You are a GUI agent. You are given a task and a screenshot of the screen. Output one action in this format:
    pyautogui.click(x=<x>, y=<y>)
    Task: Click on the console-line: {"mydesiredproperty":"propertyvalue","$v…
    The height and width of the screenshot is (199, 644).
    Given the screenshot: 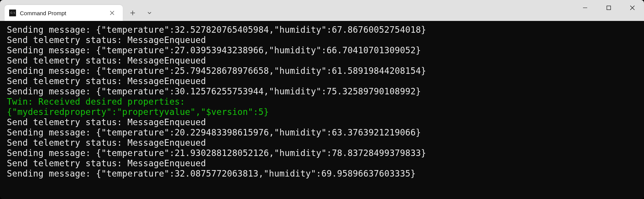 What is the action you would take?
    pyautogui.click(x=325, y=112)
    